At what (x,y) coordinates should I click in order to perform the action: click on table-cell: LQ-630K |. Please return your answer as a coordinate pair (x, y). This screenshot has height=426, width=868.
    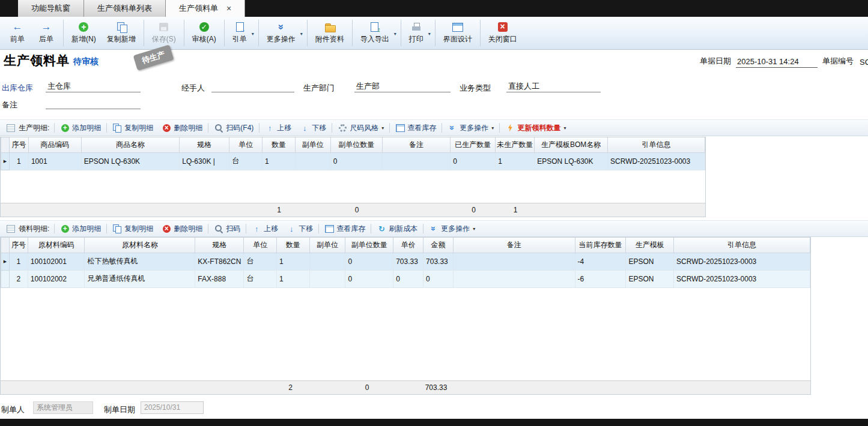
    Looking at the image, I should click on (204, 161).